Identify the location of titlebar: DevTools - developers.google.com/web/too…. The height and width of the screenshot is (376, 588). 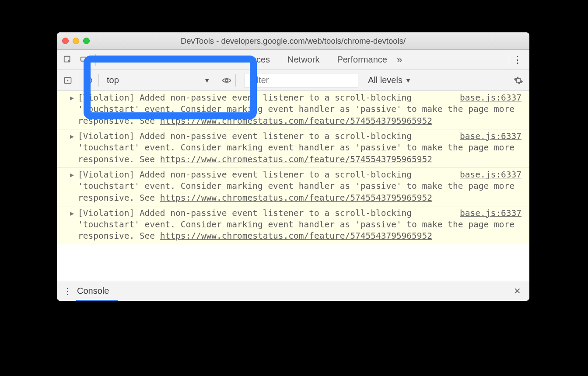
(293, 41).